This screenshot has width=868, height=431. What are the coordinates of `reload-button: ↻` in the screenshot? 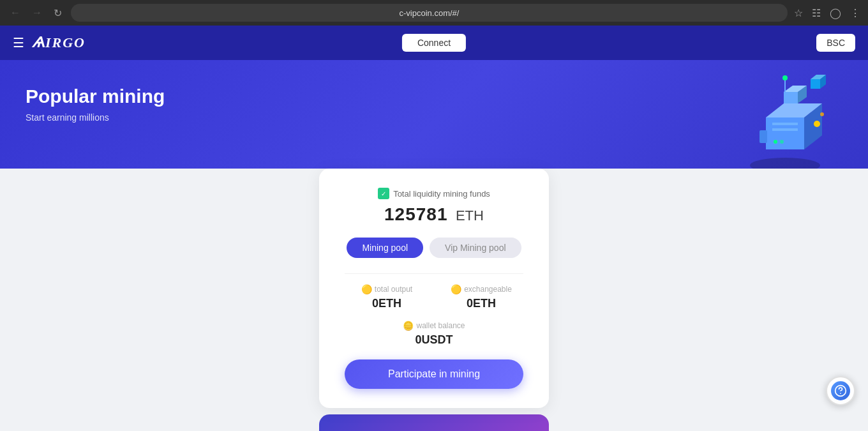 It's located at (57, 13).